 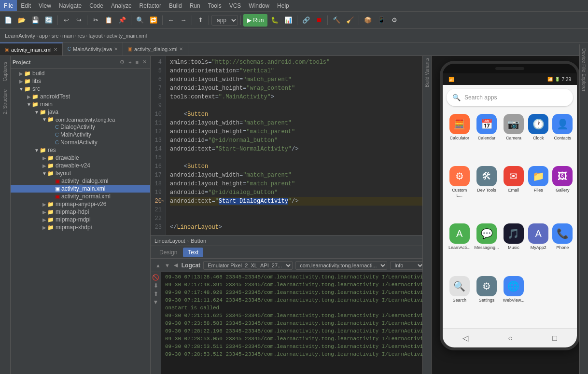 I want to click on tree-item-main: ▼ 📁 main, so click(x=80, y=104).